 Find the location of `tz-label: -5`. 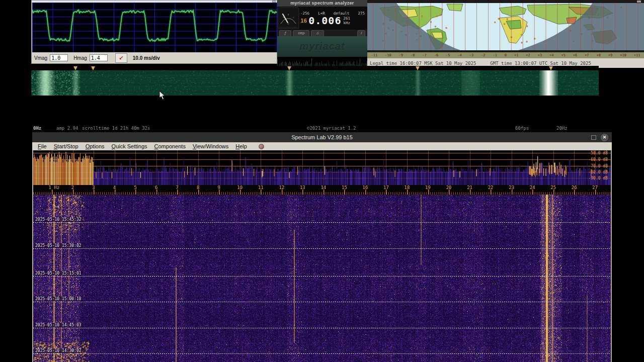

tz-label: -5 is located at coordinates (448, 55).